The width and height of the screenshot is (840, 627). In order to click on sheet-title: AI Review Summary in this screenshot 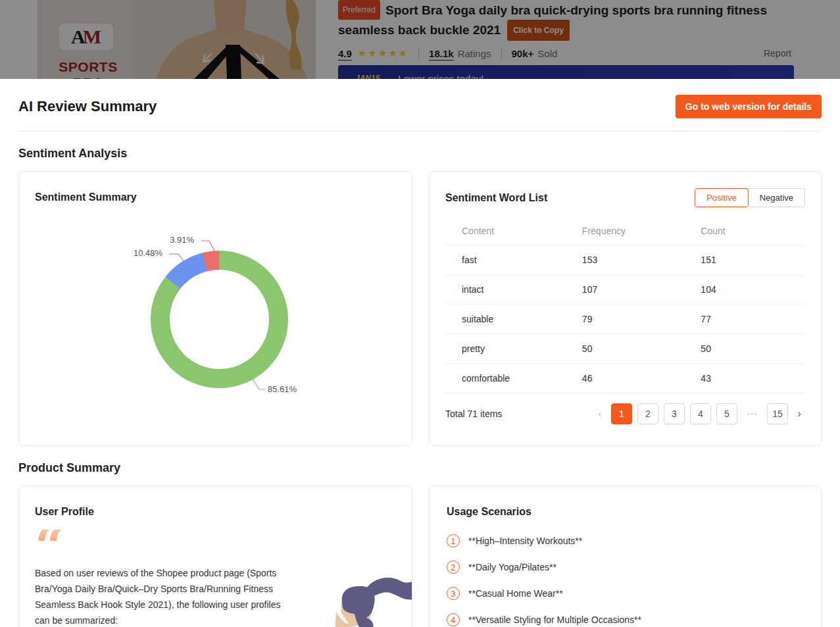, I will do `click(87, 107)`.